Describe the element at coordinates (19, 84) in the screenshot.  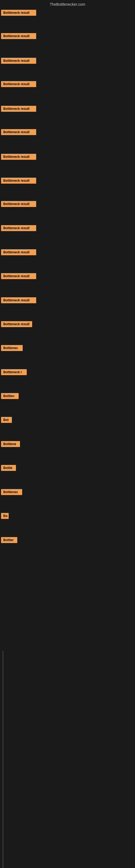
I see `bottleneck-bar-4: Bottleneck result` at that location.